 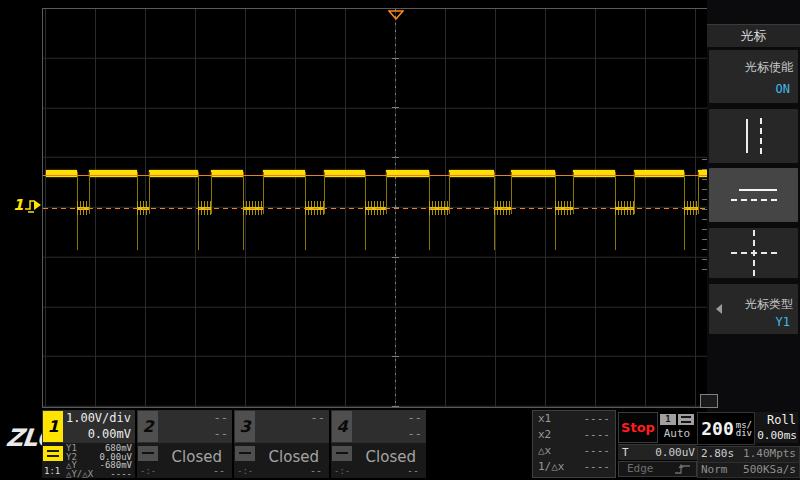 What do you see at coordinates (378, 444) in the screenshot?
I see `channel4-status-box: 4 -- -- Closed -:- --` at bounding box center [378, 444].